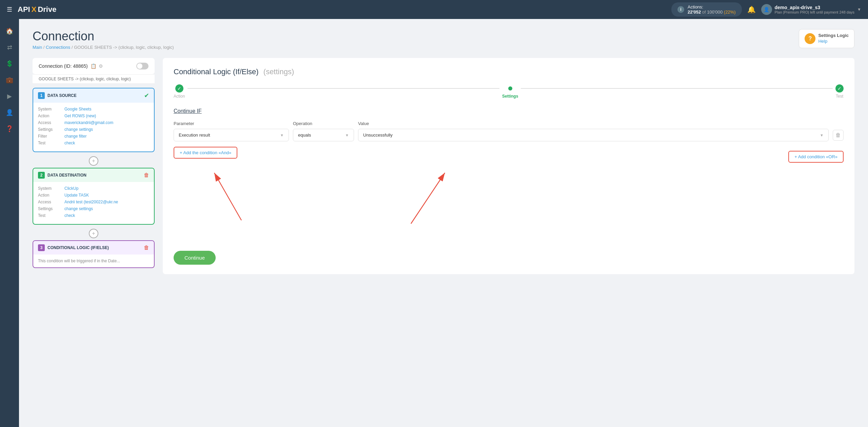 The height and width of the screenshot is (427, 868). I want to click on block1-header-left: 1 DATA SOURCE, so click(57, 96).